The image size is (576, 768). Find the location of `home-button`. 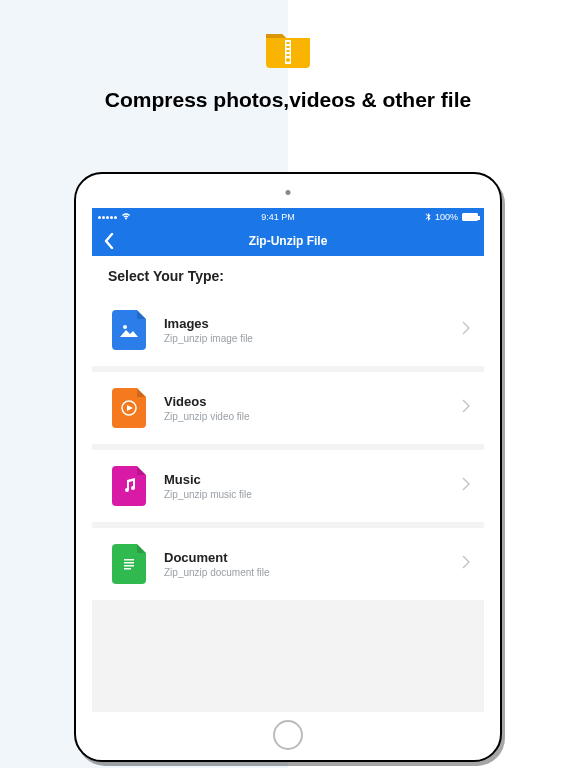

home-button is located at coordinates (288, 735).